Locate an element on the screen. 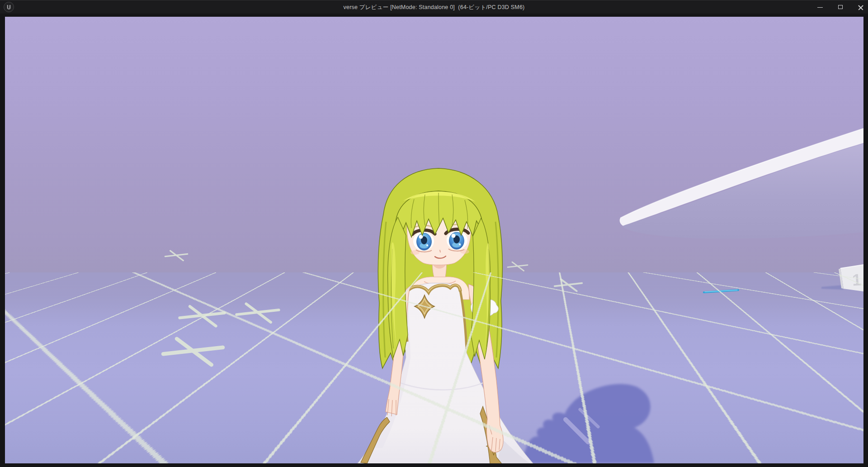 The image size is (868, 467). minimize-button is located at coordinates (820, 7).